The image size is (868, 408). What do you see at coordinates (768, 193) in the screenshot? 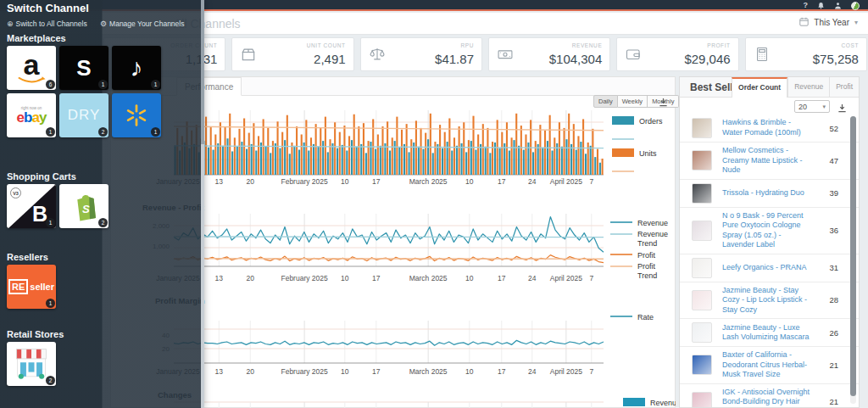
I see `product-link: Trissola - Hydrating Duo` at bounding box center [768, 193].